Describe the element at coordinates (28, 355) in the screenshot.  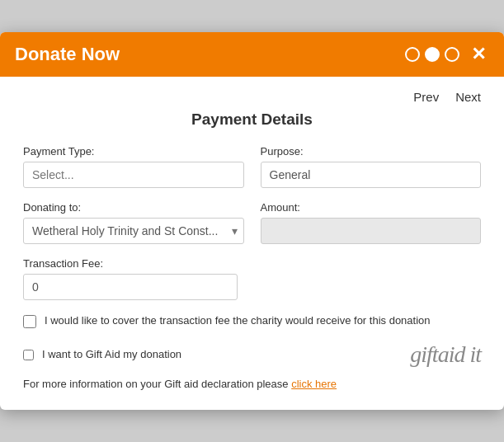
I see `gift-aid-checkbox` at that location.